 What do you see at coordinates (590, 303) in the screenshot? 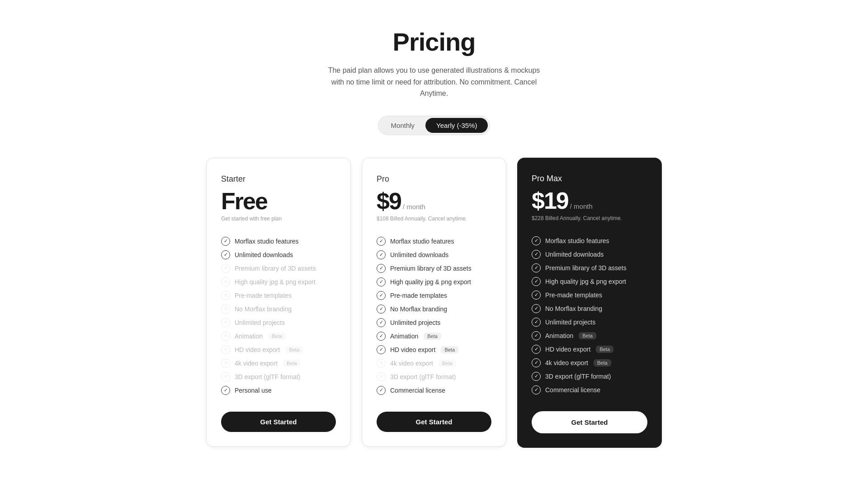
I see `plan-card-promax: Pro Max$19/ month$228 Billed Annually. C…` at bounding box center [590, 303].